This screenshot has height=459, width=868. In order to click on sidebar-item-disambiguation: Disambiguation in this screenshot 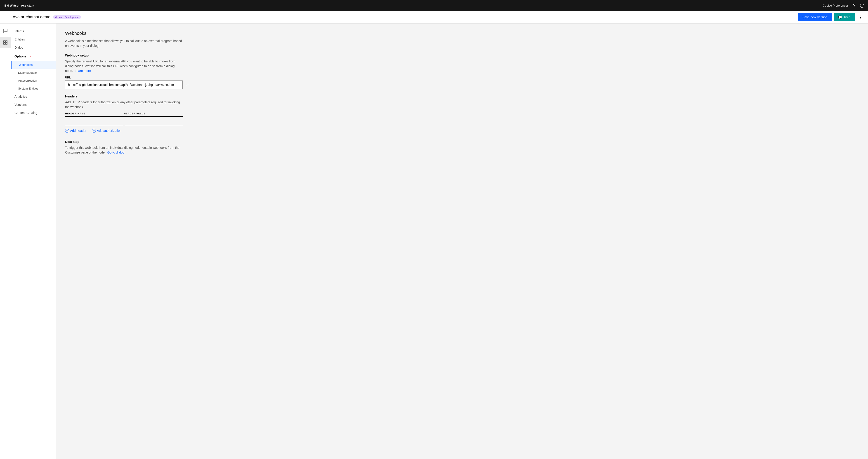, I will do `click(33, 73)`.